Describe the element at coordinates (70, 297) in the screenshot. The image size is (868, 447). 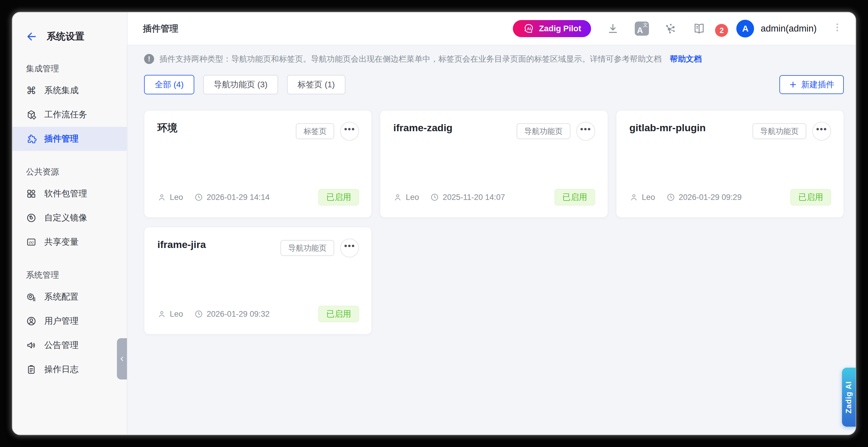
I see `sidebar-item-system-config: 系统配置` at that location.